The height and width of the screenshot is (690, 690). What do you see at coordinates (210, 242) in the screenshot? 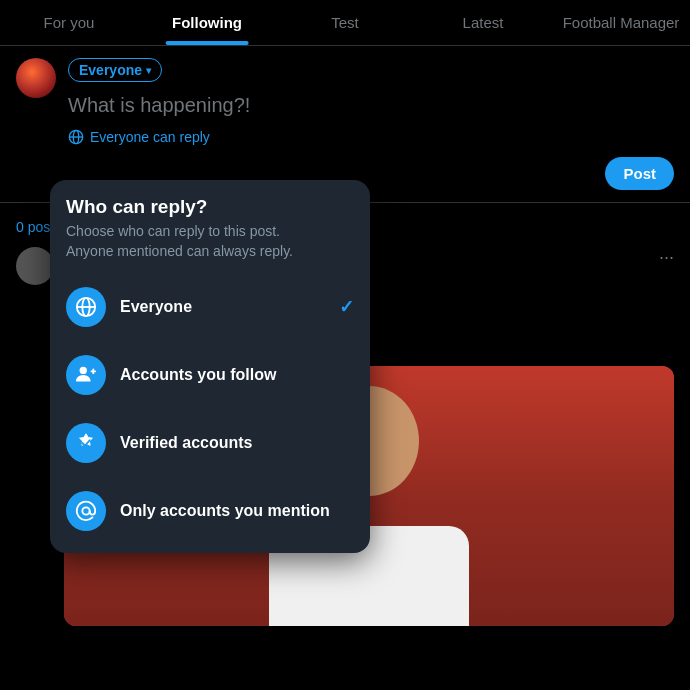
I see `dropdown-subtitle: Choose who can reply to this post.Anyone…` at bounding box center [210, 242].